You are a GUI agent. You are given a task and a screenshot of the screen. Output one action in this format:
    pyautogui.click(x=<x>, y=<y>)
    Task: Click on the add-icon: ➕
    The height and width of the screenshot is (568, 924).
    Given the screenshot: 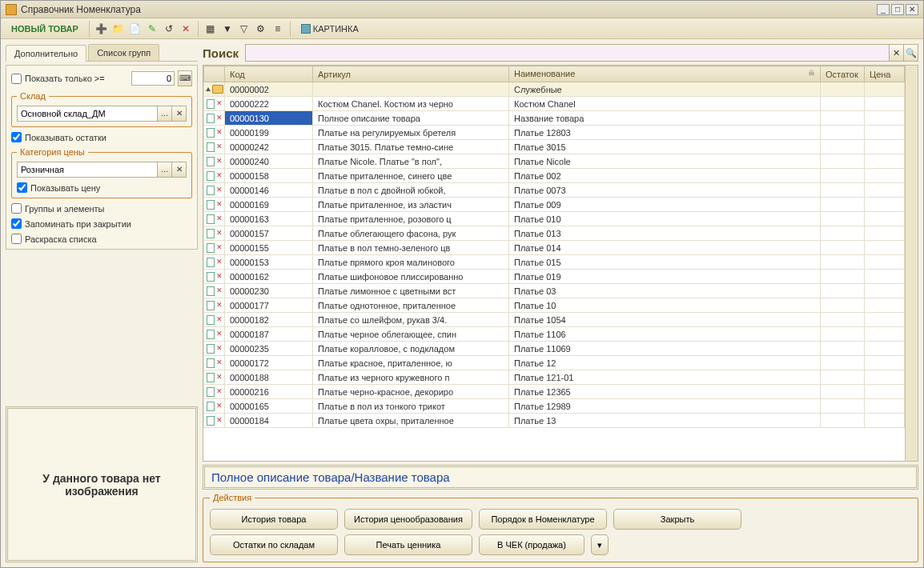 What is the action you would take?
    pyautogui.click(x=102, y=29)
    